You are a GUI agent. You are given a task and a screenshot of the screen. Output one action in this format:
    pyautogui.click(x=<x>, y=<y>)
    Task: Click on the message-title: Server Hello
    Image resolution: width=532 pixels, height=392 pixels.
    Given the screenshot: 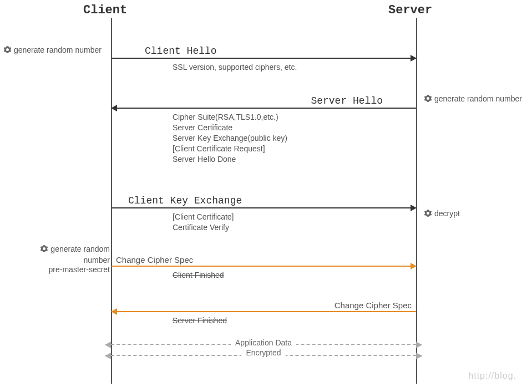 What is the action you would take?
    pyautogui.click(x=264, y=101)
    